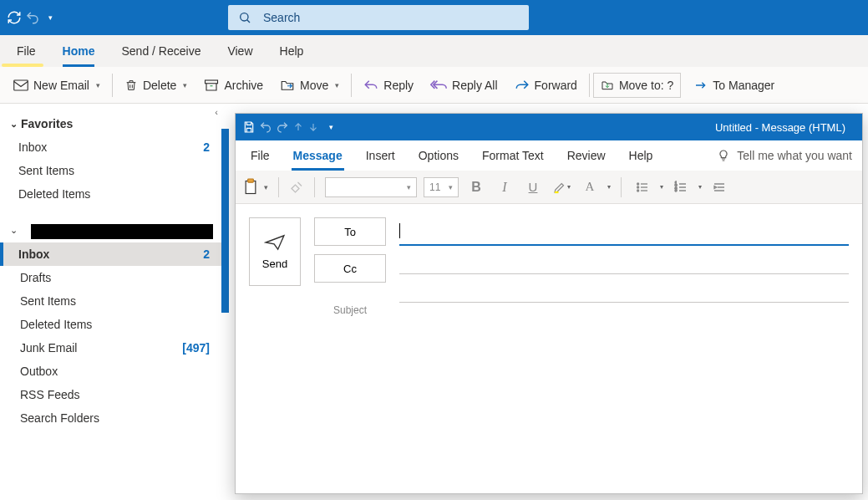  What do you see at coordinates (719, 187) in the screenshot?
I see `indent-button` at bounding box center [719, 187].